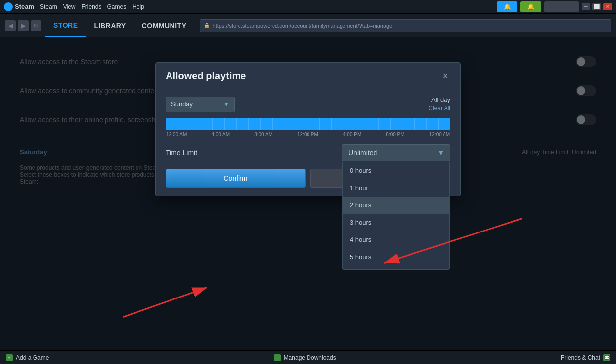  What do you see at coordinates (117, 7) in the screenshot?
I see `menu-games: Games` at bounding box center [117, 7].